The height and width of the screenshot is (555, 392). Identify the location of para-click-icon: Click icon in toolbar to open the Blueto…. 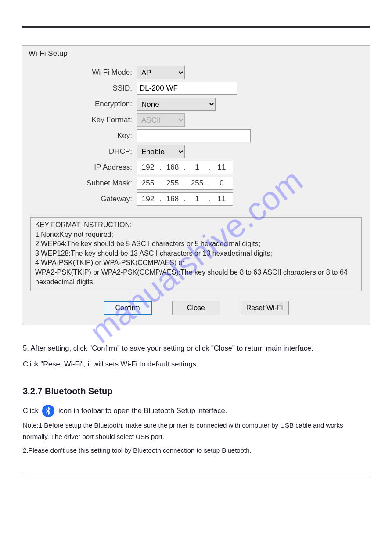
(196, 411).